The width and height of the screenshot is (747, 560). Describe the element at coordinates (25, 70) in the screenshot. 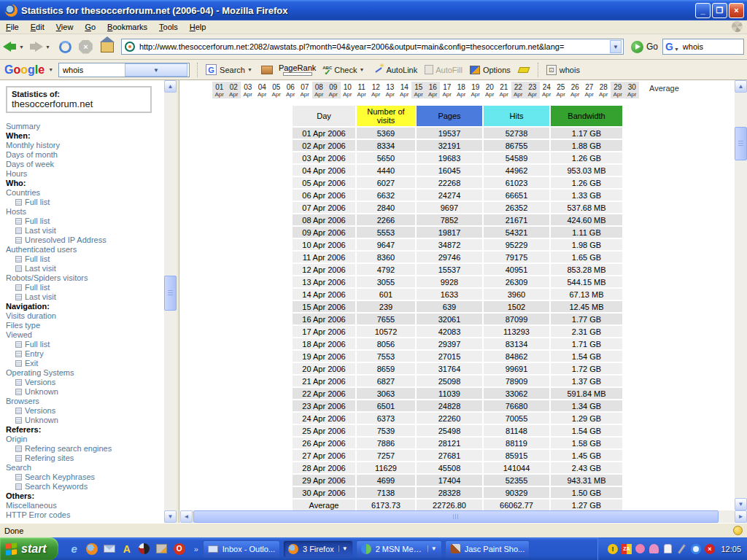

I see `google-logo: Google` at that location.